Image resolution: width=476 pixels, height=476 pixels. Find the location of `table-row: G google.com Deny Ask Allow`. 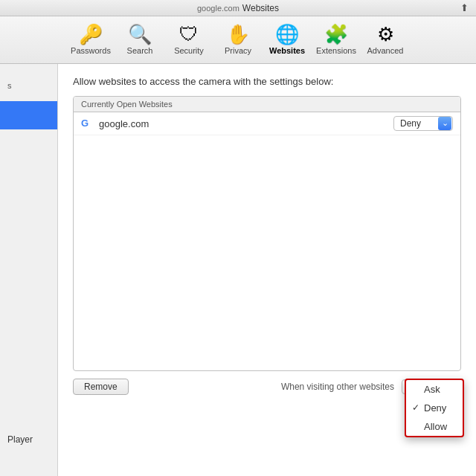

table-row: G google.com Deny Ask Allow is located at coordinates (267, 123).